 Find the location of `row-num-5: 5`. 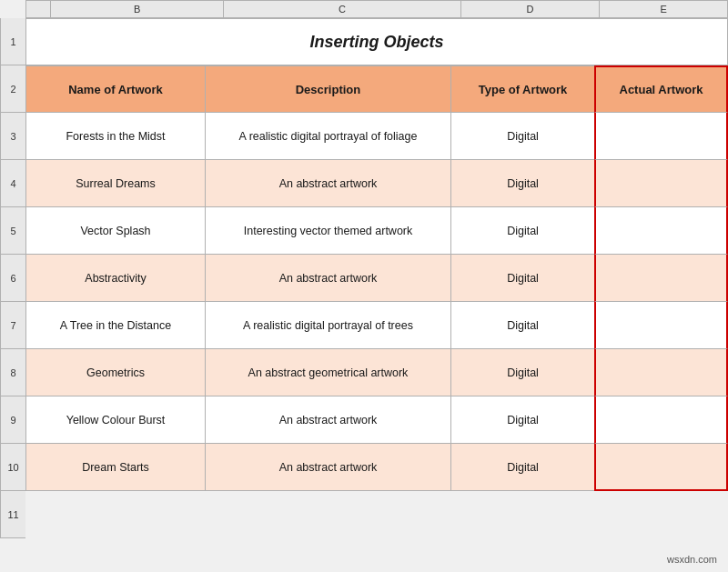

row-num-5: 5 is located at coordinates (13, 231).